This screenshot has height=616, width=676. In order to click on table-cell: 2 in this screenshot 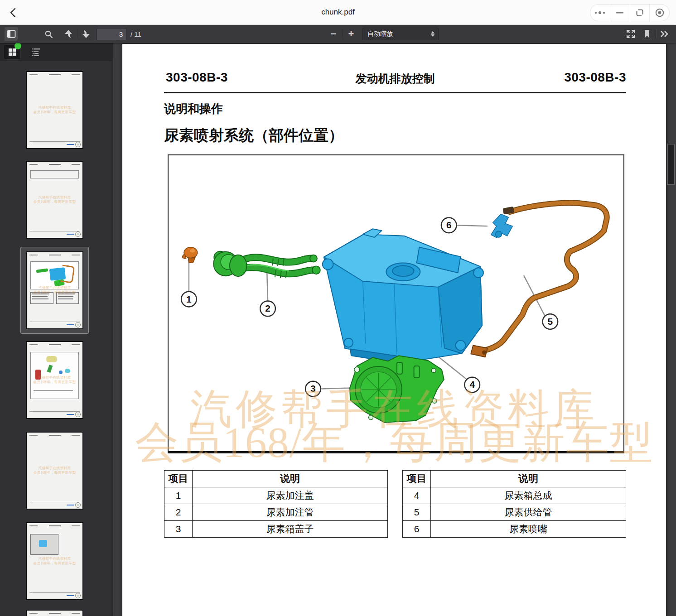, I will do `click(179, 513)`.